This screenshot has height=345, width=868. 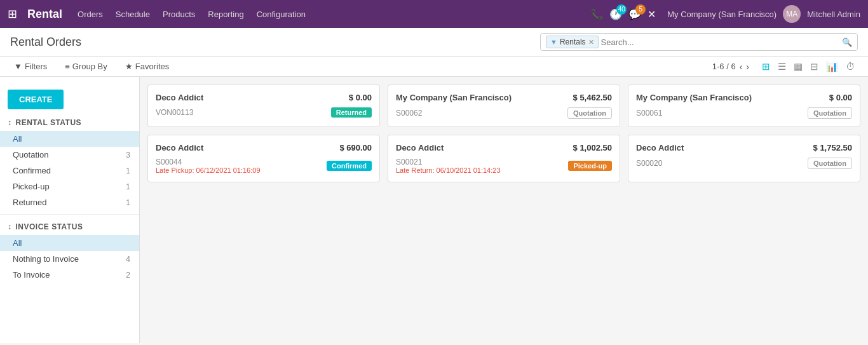 I want to click on nav-configuration: Configuration, so click(x=281, y=14).